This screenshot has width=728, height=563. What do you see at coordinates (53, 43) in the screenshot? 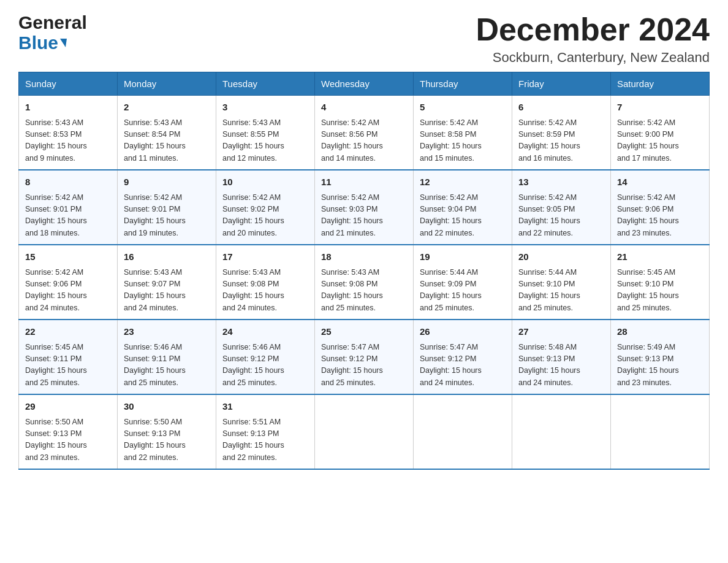
I see `logo-blue-text: Blue` at bounding box center [53, 43].